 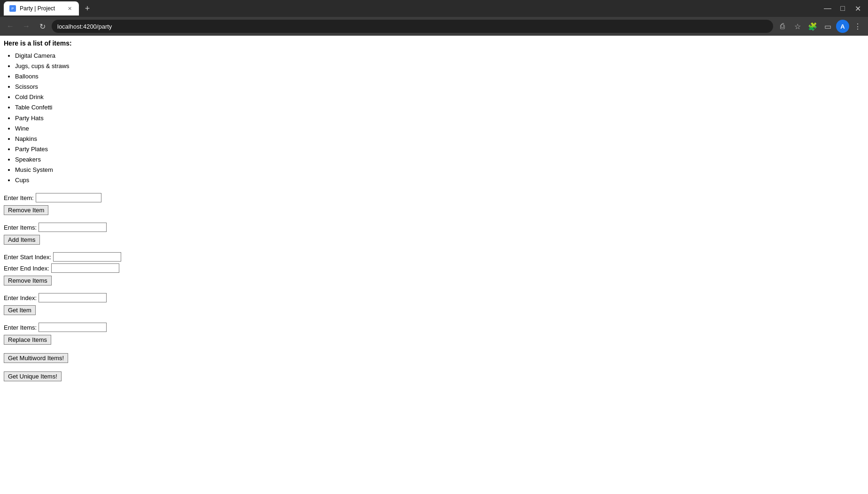 I want to click on get-item-section: Enter Index: Get Item, so click(x=434, y=304).